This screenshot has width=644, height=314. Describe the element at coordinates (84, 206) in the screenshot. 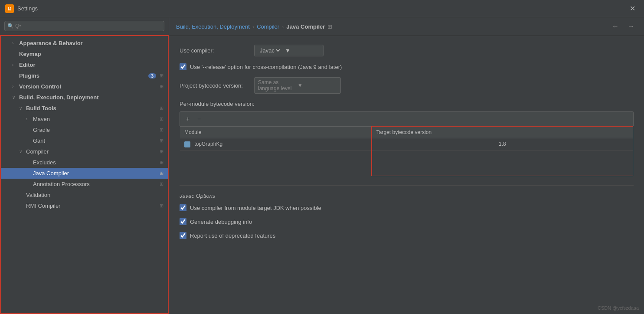

I see `sidebar-item-rmi-compiler: RMI Compiler ⊞` at that location.